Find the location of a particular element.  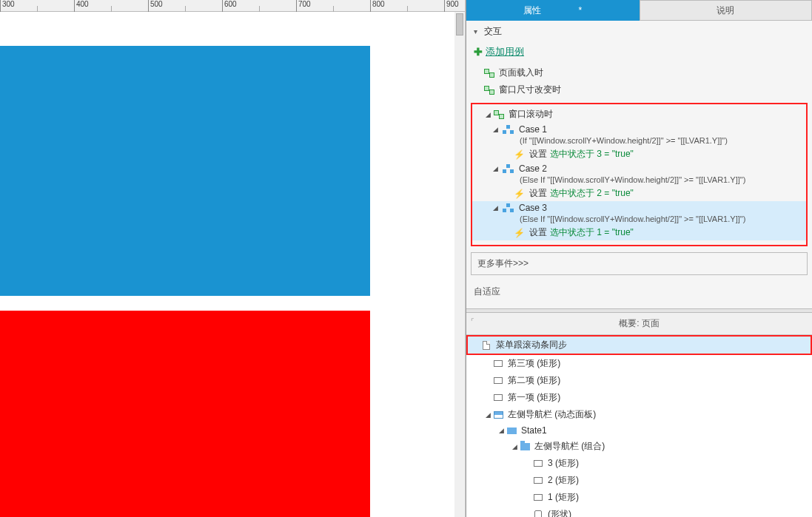

outline-item: ◢左侧导航栏 (组合) is located at coordinates (640, 447).